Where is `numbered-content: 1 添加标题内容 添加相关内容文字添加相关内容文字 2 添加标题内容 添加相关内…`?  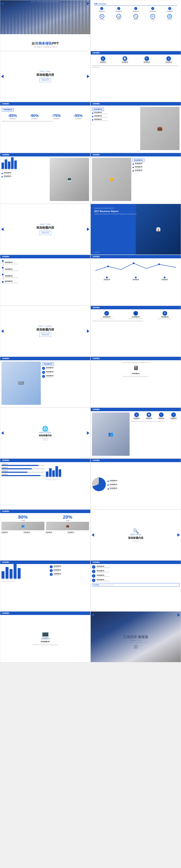 numbered-content: 1 添加标题内容 添加相关内容文字添加相关内容文字 2 添加标题内容 添加相关内… is located at coordinates (135, 576).